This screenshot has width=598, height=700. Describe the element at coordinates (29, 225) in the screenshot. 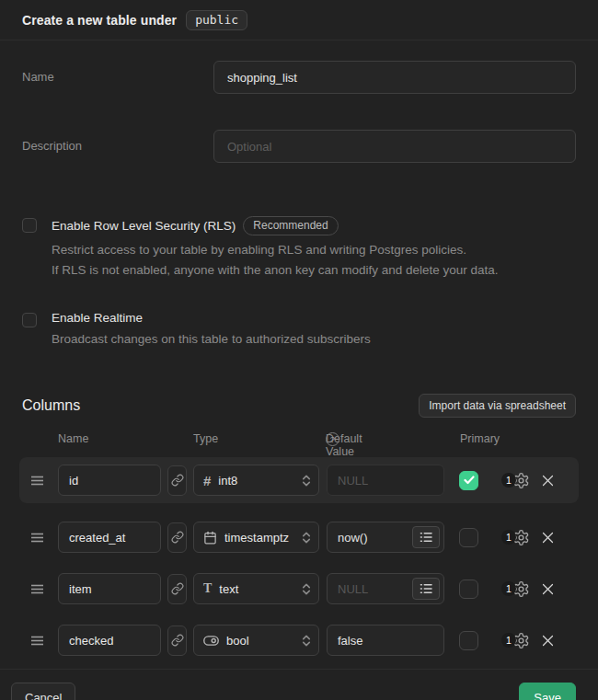

I see `rls-checkbox` at that location.